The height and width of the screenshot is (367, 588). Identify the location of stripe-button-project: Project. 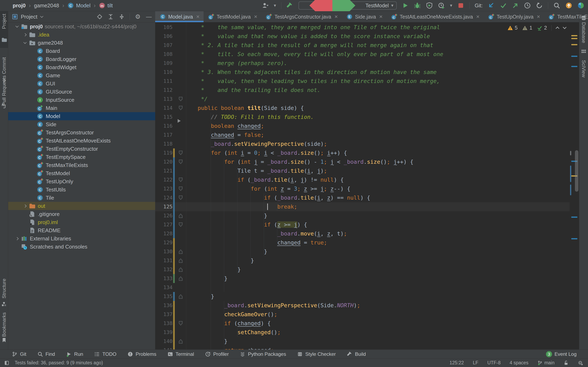
(4, 21).